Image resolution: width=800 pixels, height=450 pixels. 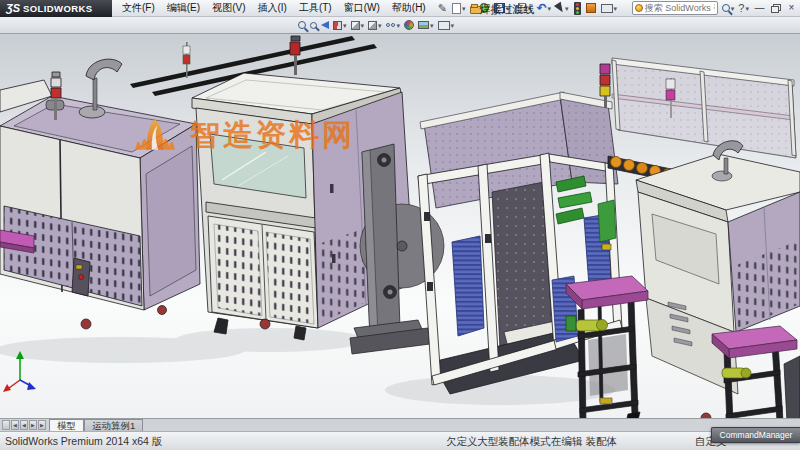 I want to click on view-settings-icon, so click(x=444, y=26).